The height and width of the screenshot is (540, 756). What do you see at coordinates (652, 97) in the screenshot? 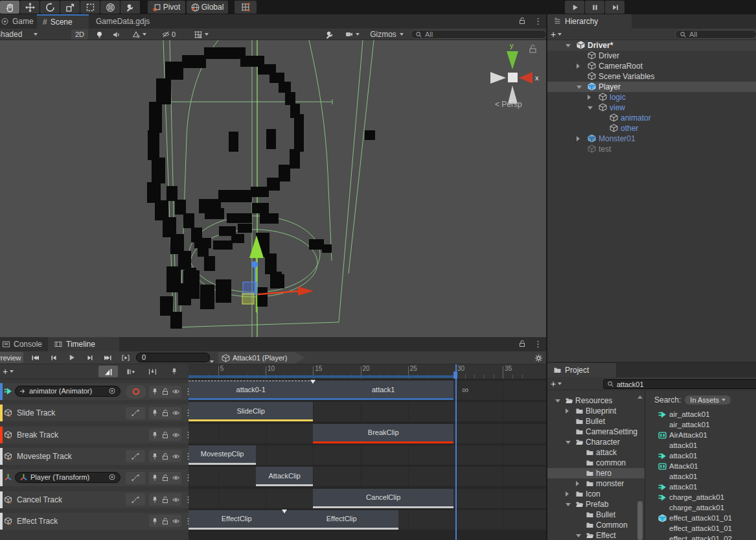
I see `hierarchy-item-logic: logic` at bounding box center [652, 97].